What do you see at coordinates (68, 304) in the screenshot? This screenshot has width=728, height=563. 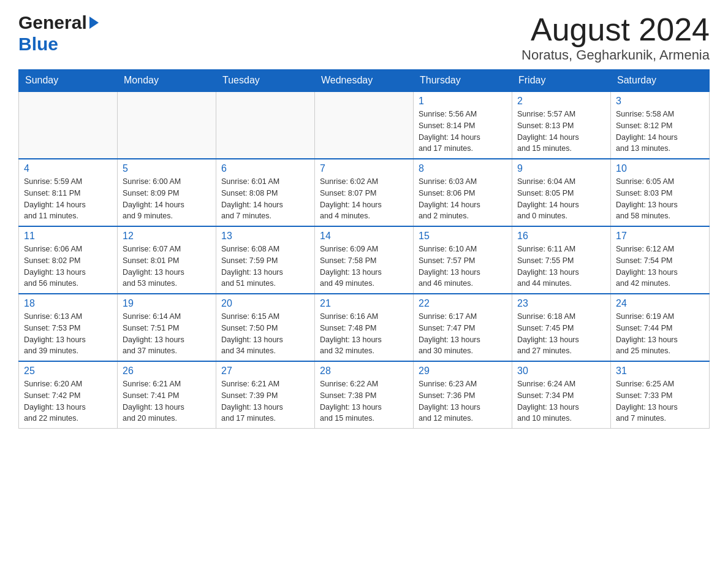 I see `day-number: 18` at bounding box center [68, 304].